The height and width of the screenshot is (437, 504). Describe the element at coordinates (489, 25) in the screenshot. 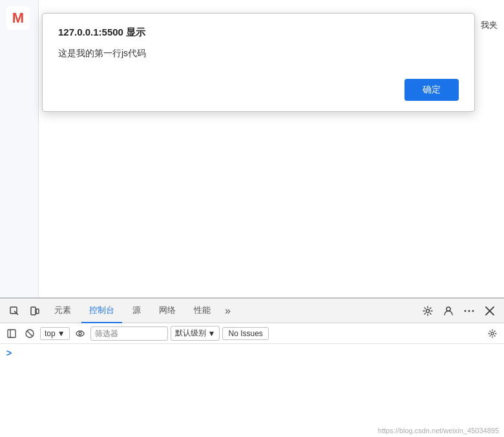

I see `top-right-text: 我夹` at that location.